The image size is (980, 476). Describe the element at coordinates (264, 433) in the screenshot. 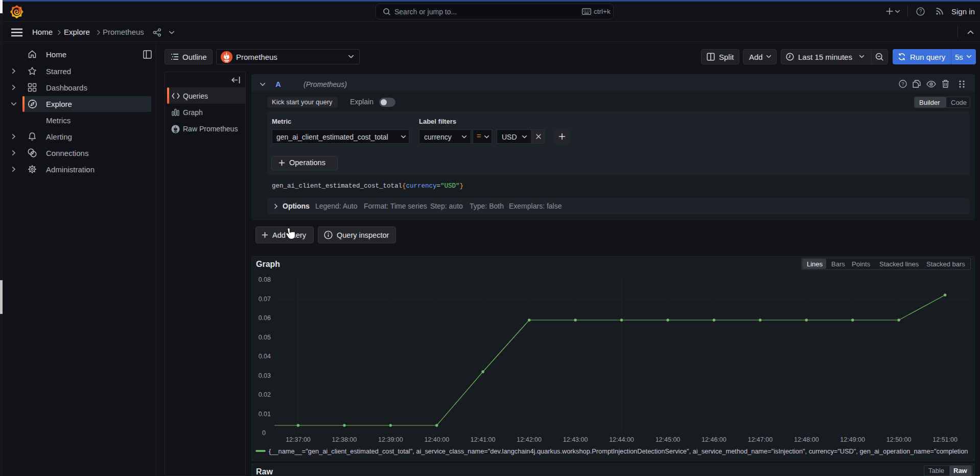

I see `svg-text: 0` at that location.